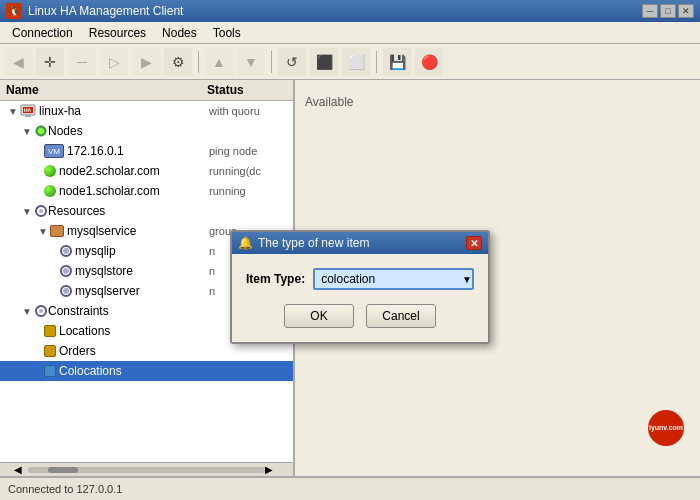 The width and height of the screenshot is (700, 500). What do you see at coordinates (146, 469) in the screenshot?
I see `tree-scrollbar: ◀ ▶` at bounding box center [146, 469].